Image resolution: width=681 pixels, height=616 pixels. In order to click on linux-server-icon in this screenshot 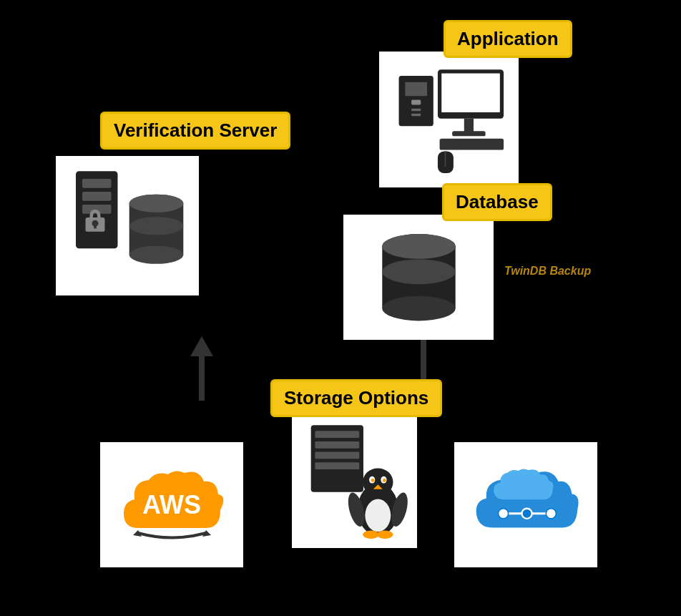, I will do `click(355, 481)`.